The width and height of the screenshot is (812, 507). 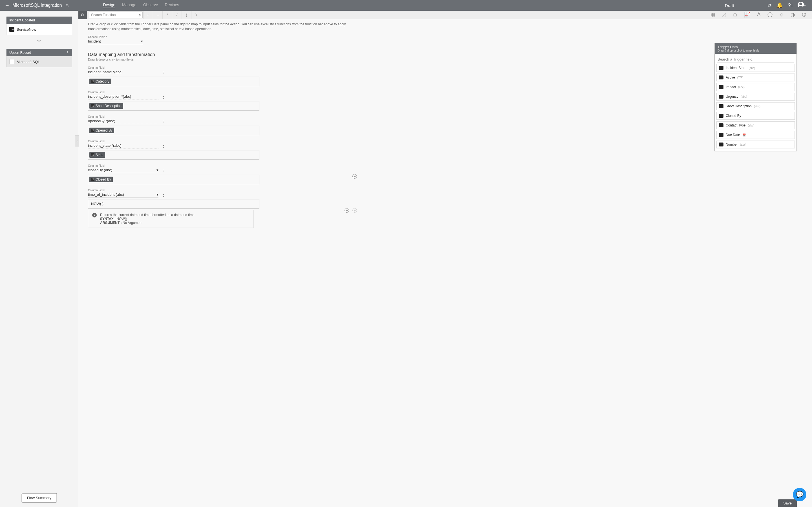 I want to click on search-icon: ⌕, so click(x=140, y=15).